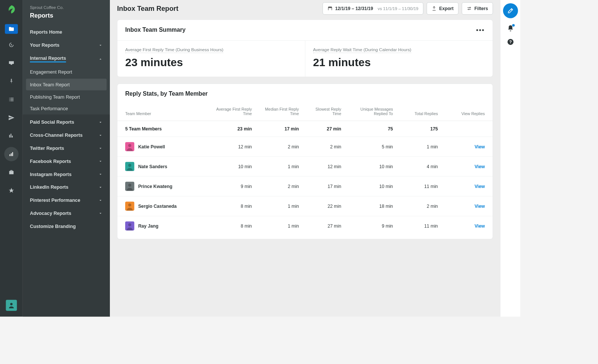 The image size is (598, 364). I want to click on calendar-icon, so click(330, 9).